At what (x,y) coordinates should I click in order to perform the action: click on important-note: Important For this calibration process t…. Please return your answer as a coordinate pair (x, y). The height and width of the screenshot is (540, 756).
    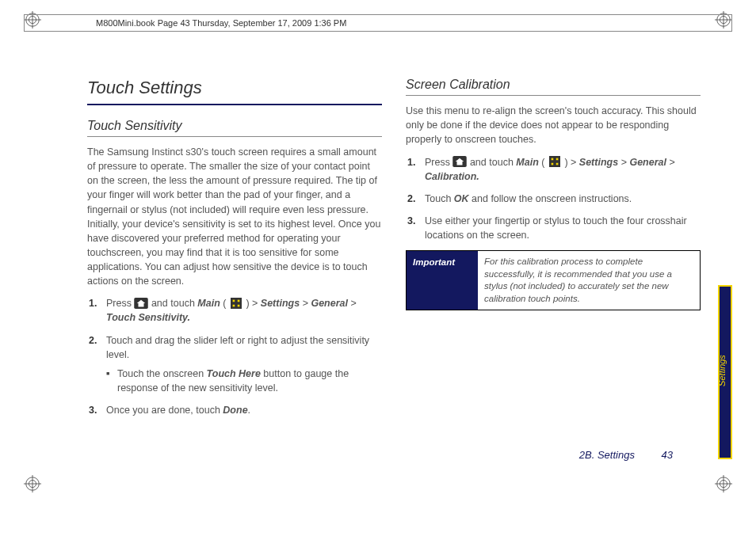
    Looking at the image, I should click on (553, 280).